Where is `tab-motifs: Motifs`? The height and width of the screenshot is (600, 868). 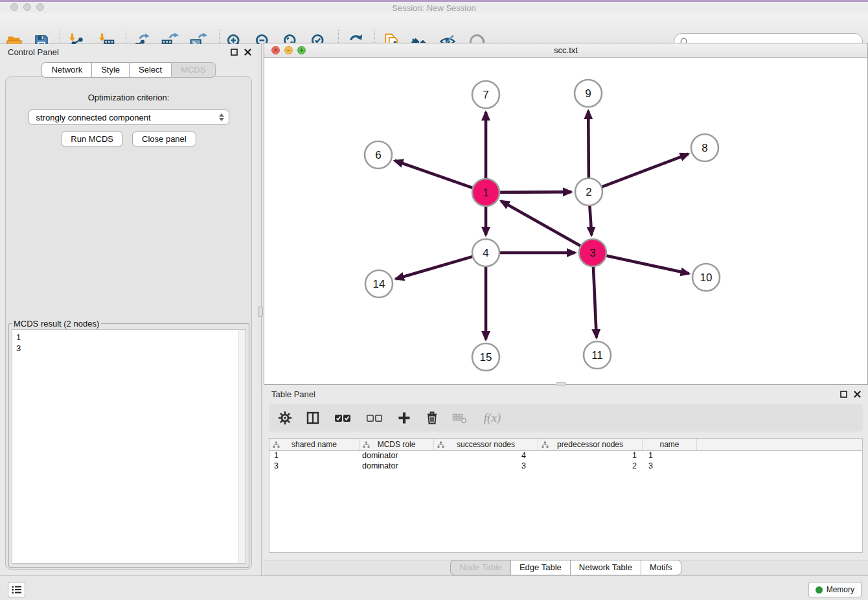 tab-motifs: Motifs is located at coordinates (661, 568).